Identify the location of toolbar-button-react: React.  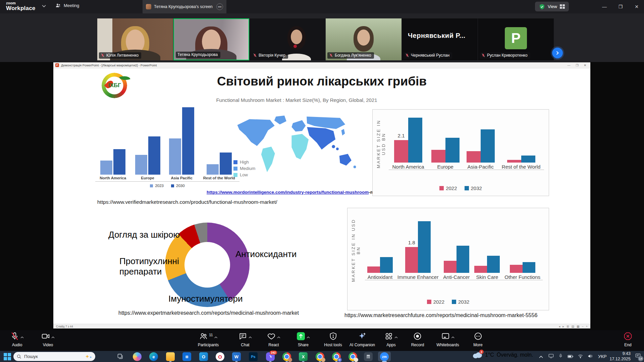
(274, 340).